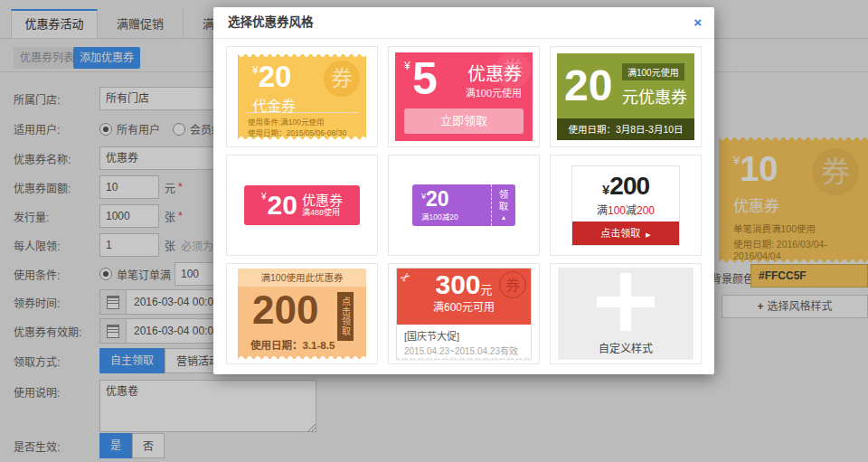  What do you see at coordinates (467, 351) in the screenshot?
I see `coupon-date: 2015.04.23~2015.04.23有效` at bounding box center [467, 351].